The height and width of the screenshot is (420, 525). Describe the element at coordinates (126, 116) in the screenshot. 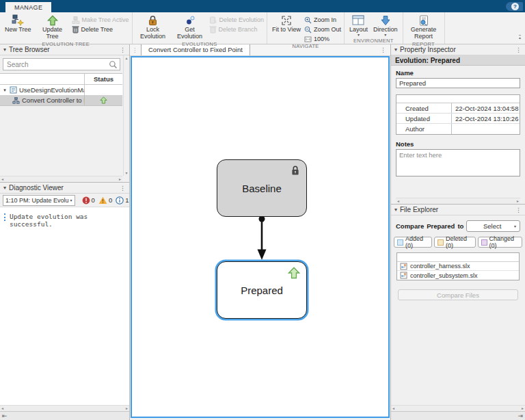

I see `tree-vertical-scrollbar: ▴ ▾` at that location.